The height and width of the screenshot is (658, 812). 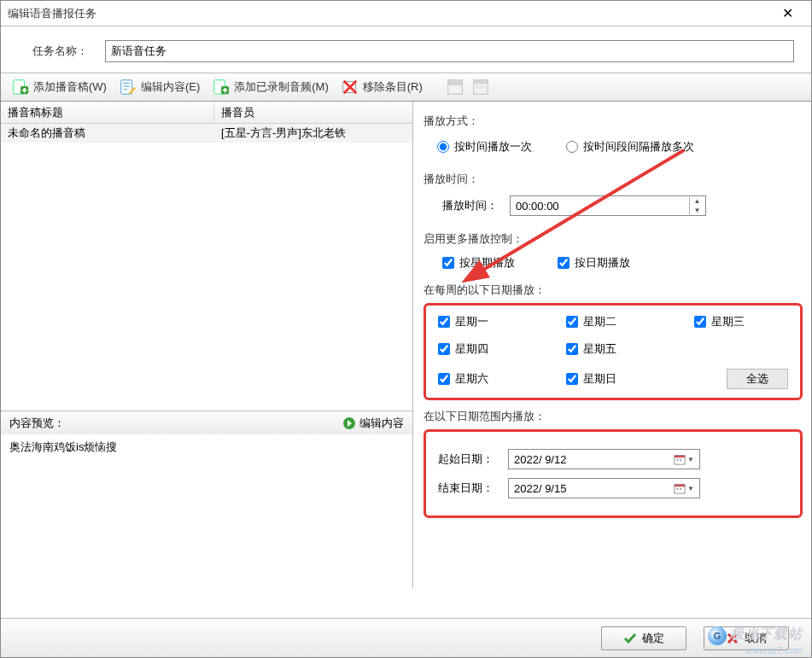 What do you see at coordinates (613, 474) in the screenshot?
I see `date-range-box: 起始日期： ▼ 结束日期： ▼` at bounding box center [613, 474].